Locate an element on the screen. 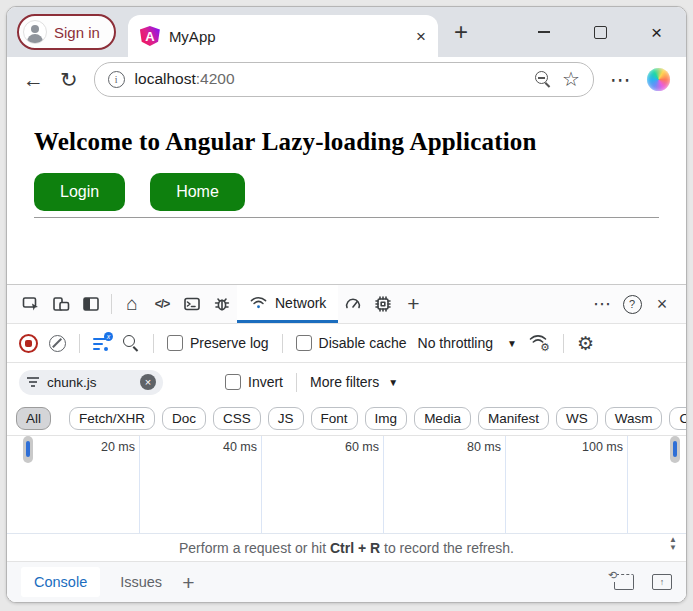 The width and height of the screenshot is (693, 611). dock-side-icon is located at coordinates (91, 304).